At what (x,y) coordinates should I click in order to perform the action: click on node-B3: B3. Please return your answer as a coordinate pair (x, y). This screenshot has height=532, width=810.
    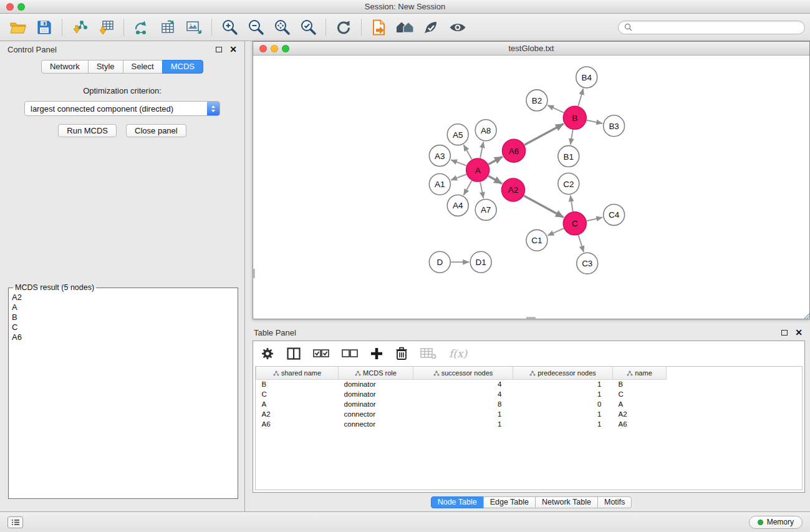
    Looking at the image, I should click on (614, 126).